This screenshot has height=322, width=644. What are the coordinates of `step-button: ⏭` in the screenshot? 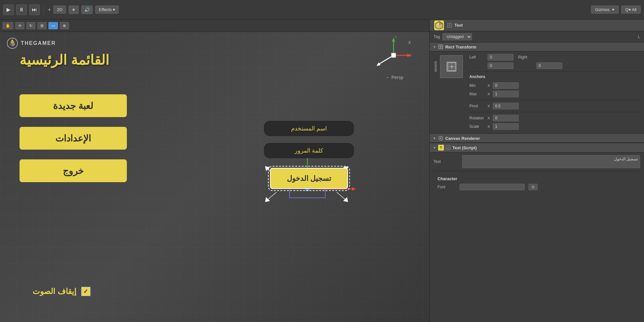 It's located at (34, 10).